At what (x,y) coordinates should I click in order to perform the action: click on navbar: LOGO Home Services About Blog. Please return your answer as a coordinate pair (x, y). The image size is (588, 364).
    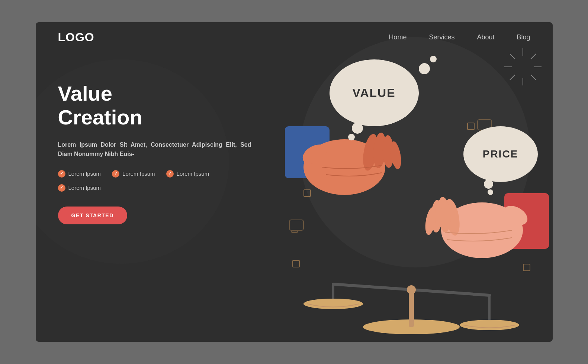
    Looking at the image, I should click on (294, 37).